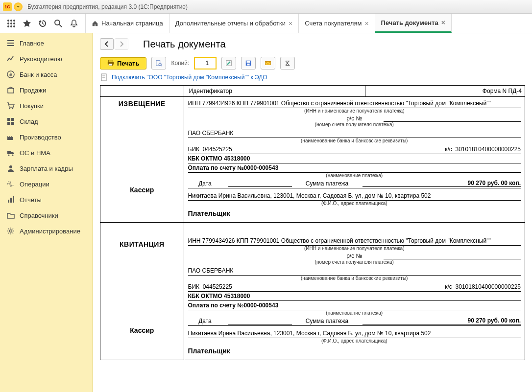 This screenshot has width=532, height=392. Describe the element at coordinates (7, 7) in the screenshot. I see `app-logo-icon: 1C` at that location.